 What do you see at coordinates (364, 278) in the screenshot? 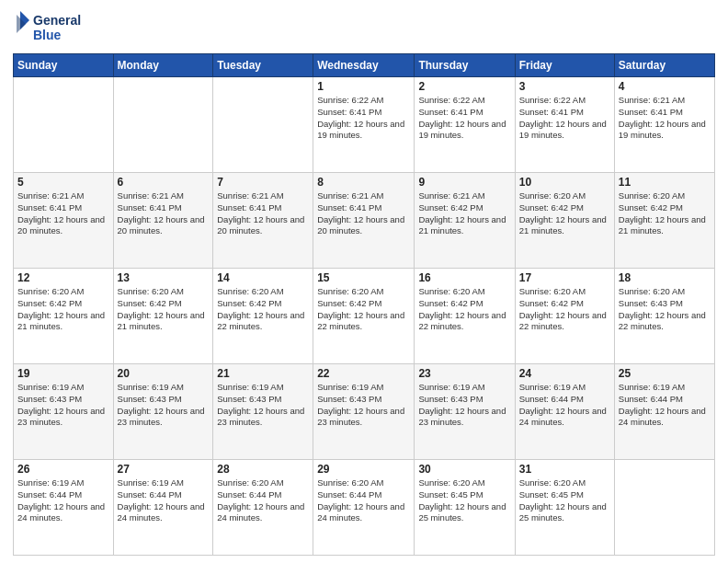
I see `day-number: 15` at bounding box center [364, 278].